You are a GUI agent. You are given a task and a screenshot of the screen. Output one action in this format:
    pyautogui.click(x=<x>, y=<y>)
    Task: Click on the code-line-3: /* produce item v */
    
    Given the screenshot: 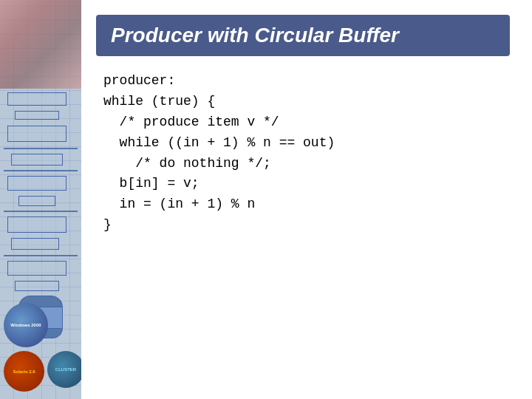 What is the action you would take?
    pyautogui.click(x=303, y=123)
    